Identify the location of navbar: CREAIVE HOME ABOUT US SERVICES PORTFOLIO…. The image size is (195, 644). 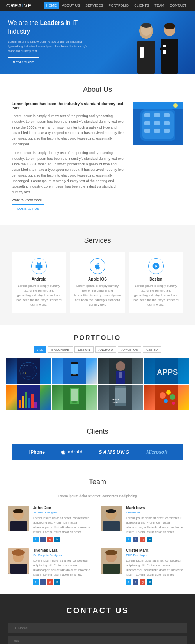
(98, 5).